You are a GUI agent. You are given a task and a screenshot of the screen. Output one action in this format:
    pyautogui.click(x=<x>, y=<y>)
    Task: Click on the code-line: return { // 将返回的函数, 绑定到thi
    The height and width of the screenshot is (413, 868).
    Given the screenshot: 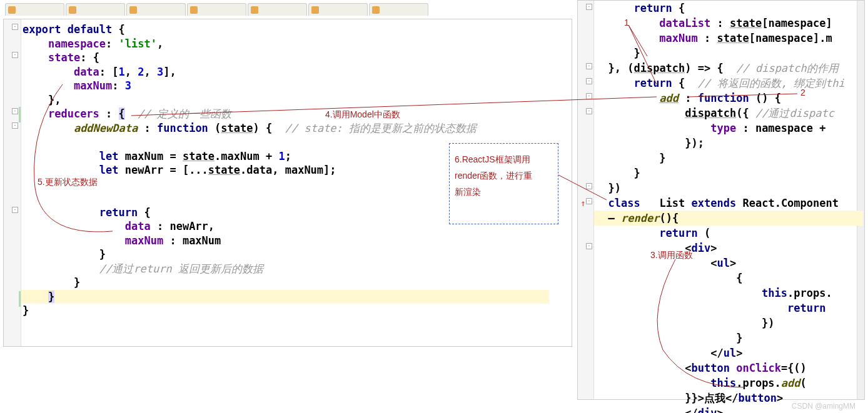 What is the action you would take?
    pyautogui.click(x=729, y=83)
    